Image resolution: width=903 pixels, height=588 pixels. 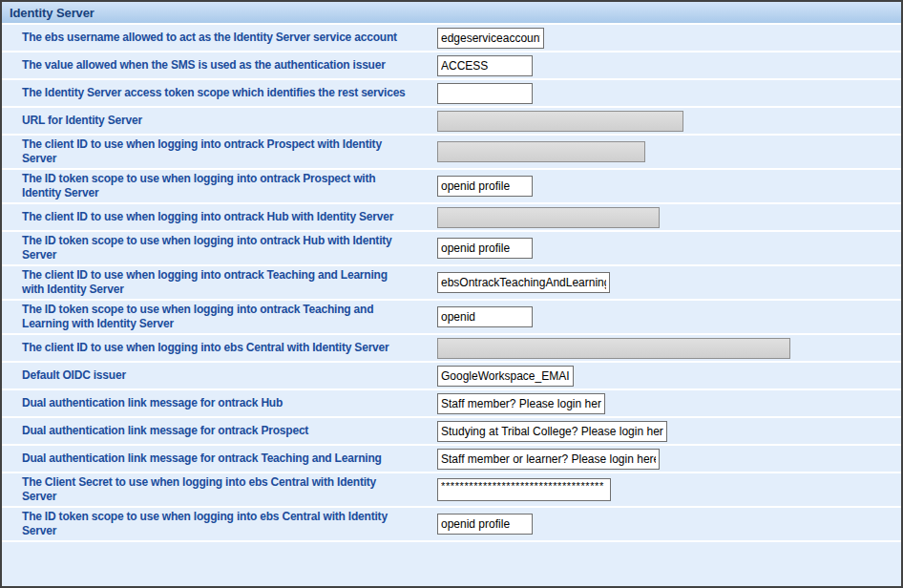 What do you see at coordinates (220, 65) in the screenshot?
I see `setting-label: The value allowed when the SMS is used a…` at bounding box center [220, 65].